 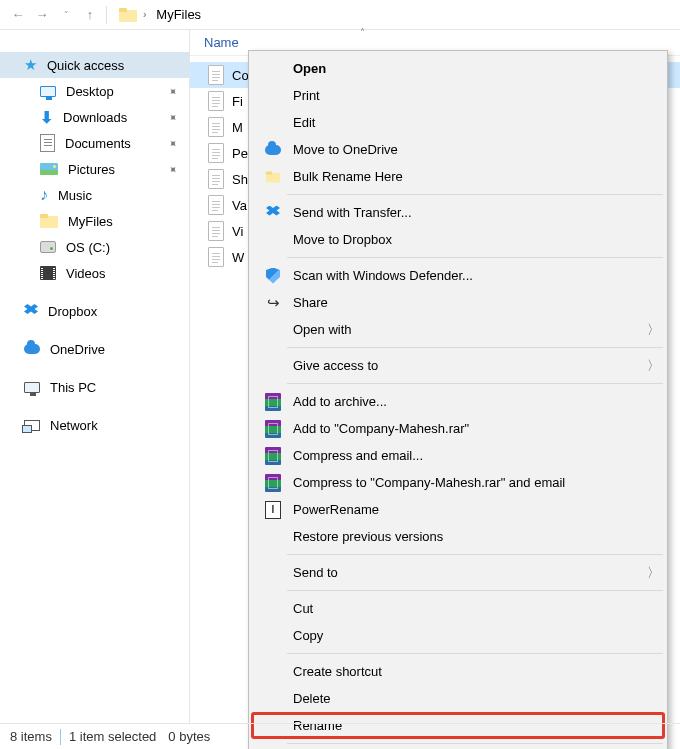 I want to click on menu-compress-named-email: Compress to "Company-Mahesh.rar" and ema…, so click(x=458, y=482).